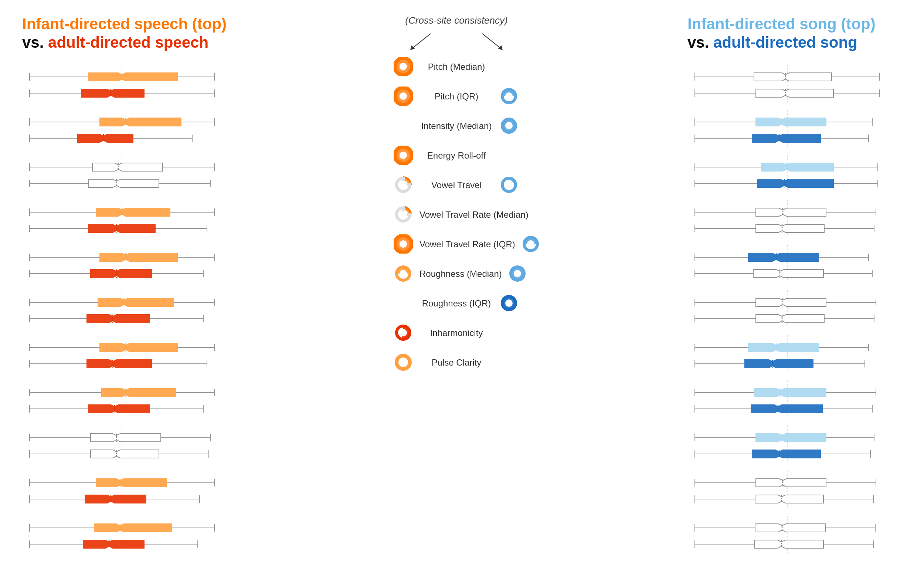 The image size is (924, 563). What do you see at coordinates (457, 185) in the screenshot?
I see `feature-label: Vowel Travel` at bounding box center [457, 185].